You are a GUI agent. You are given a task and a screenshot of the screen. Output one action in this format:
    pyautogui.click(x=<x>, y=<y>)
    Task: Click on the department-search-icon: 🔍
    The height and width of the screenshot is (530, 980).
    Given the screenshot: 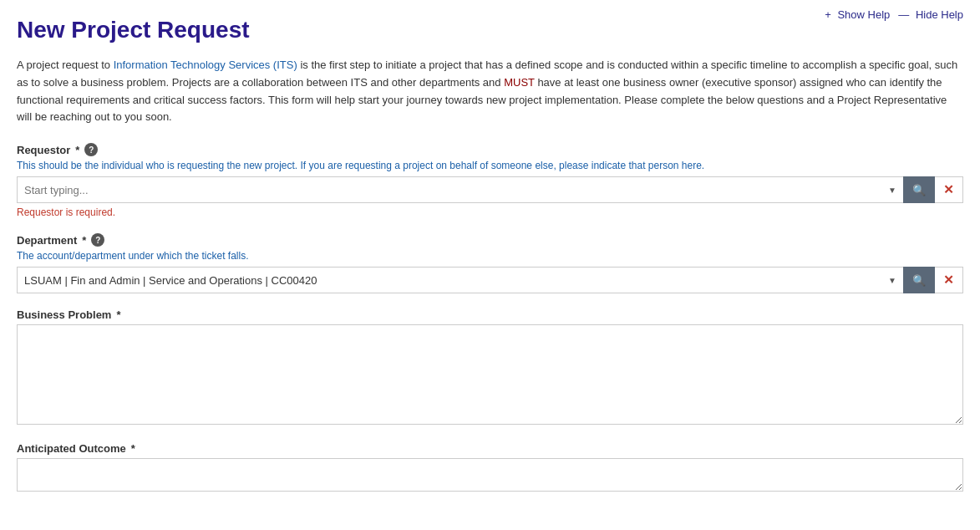 What is the action you would take?
    pyautogui.click(x=919, y=281)
    